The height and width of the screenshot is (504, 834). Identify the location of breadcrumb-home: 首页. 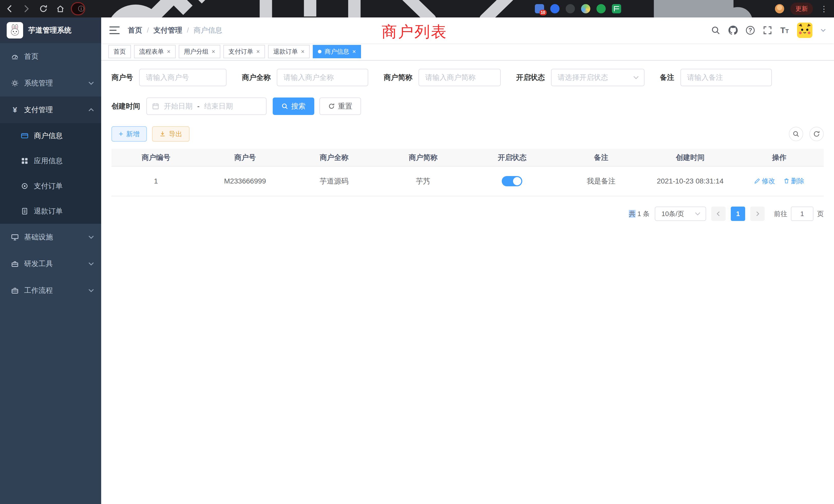
(135, 30).